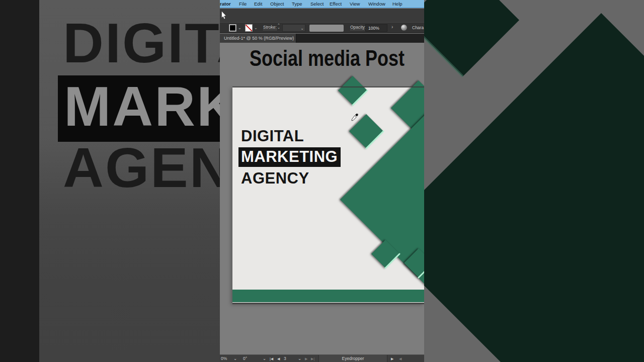 Image resolution: width=644 pixels, height=362 pixels. Describe the element at coordinates (392, 27) in the screenshot. I see `opacity-chevron-right-icon: ›` at that location.